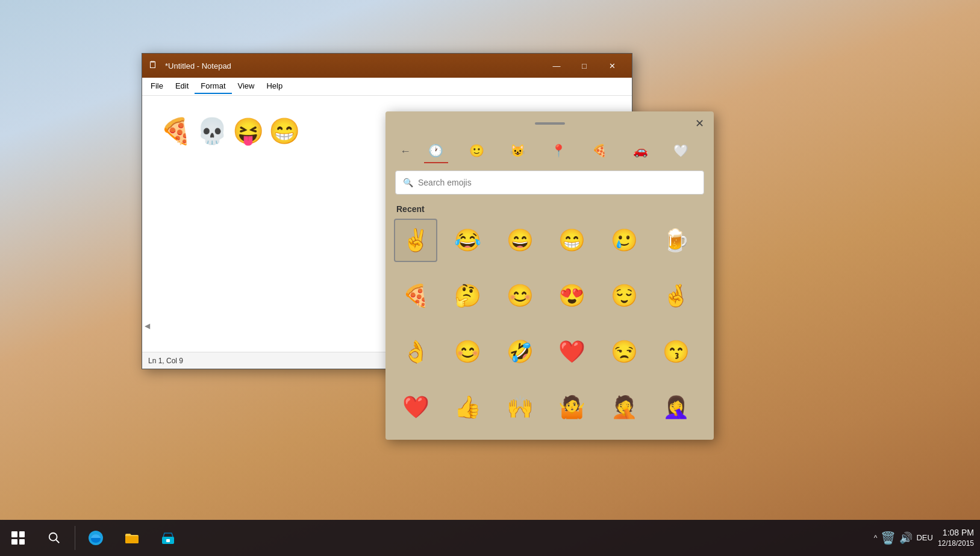  Describe the element at coordinates (416, 240) in the screenshot. I see `emoji-cell: ✌️` at that location.